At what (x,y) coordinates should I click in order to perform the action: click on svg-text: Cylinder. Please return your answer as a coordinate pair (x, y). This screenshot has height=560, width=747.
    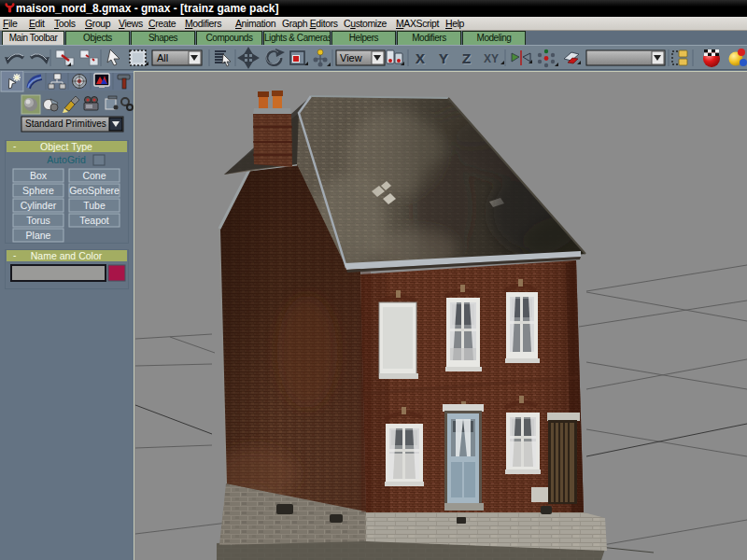
    Looking at the image, I should click on (39, 205).